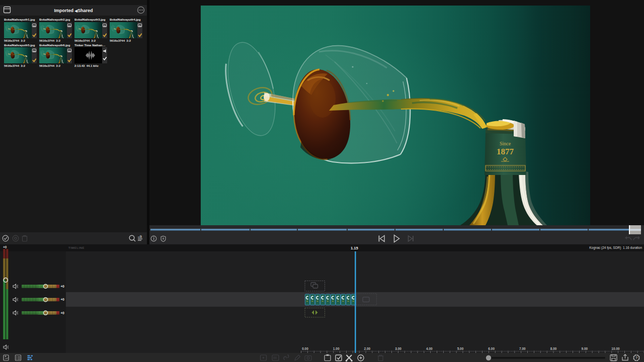  Describe the element at coordinates (491, 349) in the screenshot. I see `svg-text: 6.00` at that location.